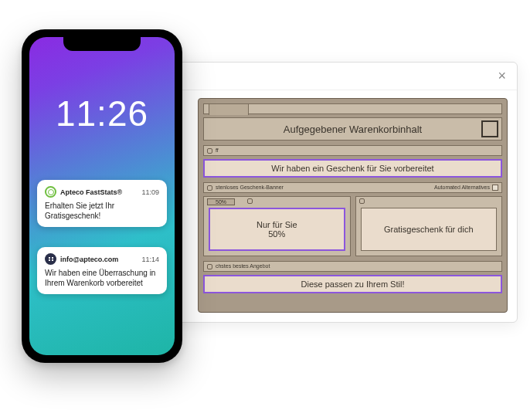 The width and height of the screenshot is (530, 420). Describe the element at coordinates (277, 226) in the screenshot. I see `promo-left-block: 50% Nur für Sie 50%` at that location.